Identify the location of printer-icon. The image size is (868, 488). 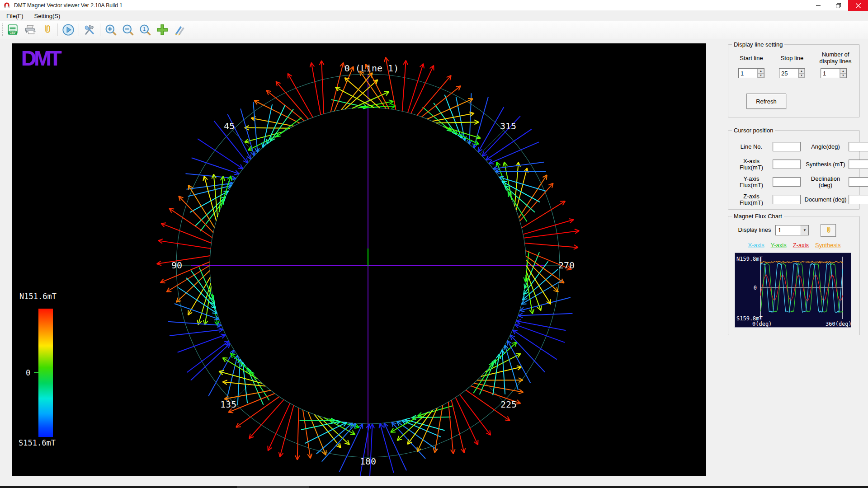
(30, 30).